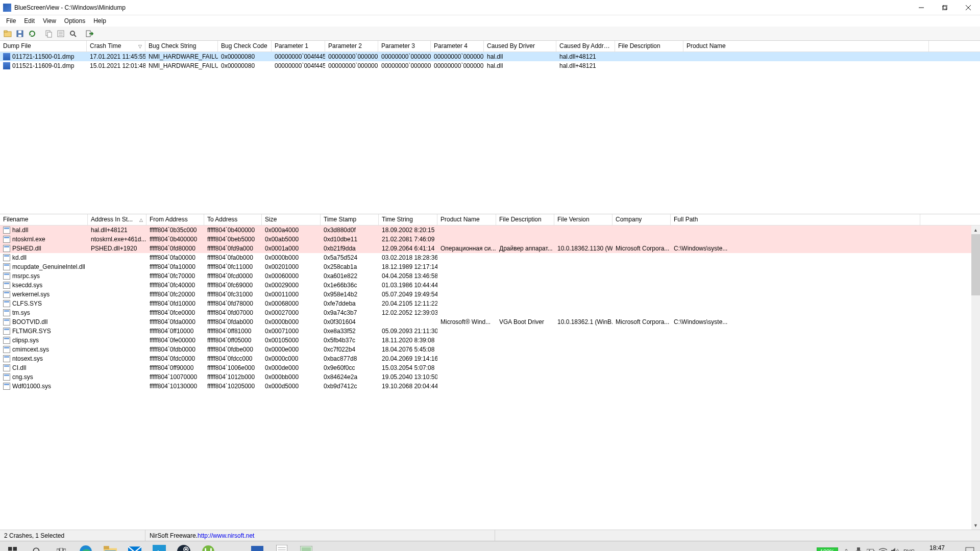 The width and height of the screenshot is (980, 551). What do you see at coordinates (583, 220) in the screenshot?
I see `column-header: File Version` at bounding box center [583, 220].